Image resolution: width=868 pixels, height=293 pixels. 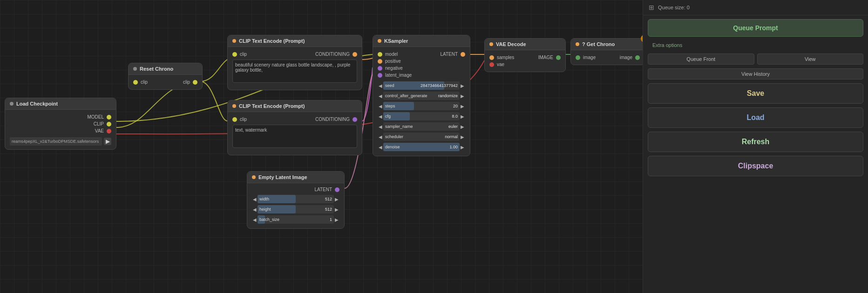 What do you see at coordinates (598, 44) in the screenshot?
I see `node-get-chrono-title: ? Get Chrono` at bounding box center [598, 44].